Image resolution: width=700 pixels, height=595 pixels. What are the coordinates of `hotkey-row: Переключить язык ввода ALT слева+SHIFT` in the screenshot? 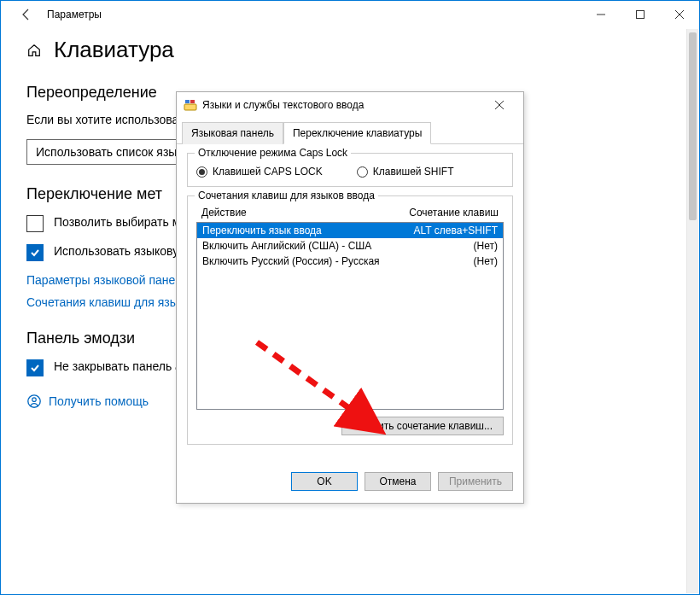 It's located at (350, 230).